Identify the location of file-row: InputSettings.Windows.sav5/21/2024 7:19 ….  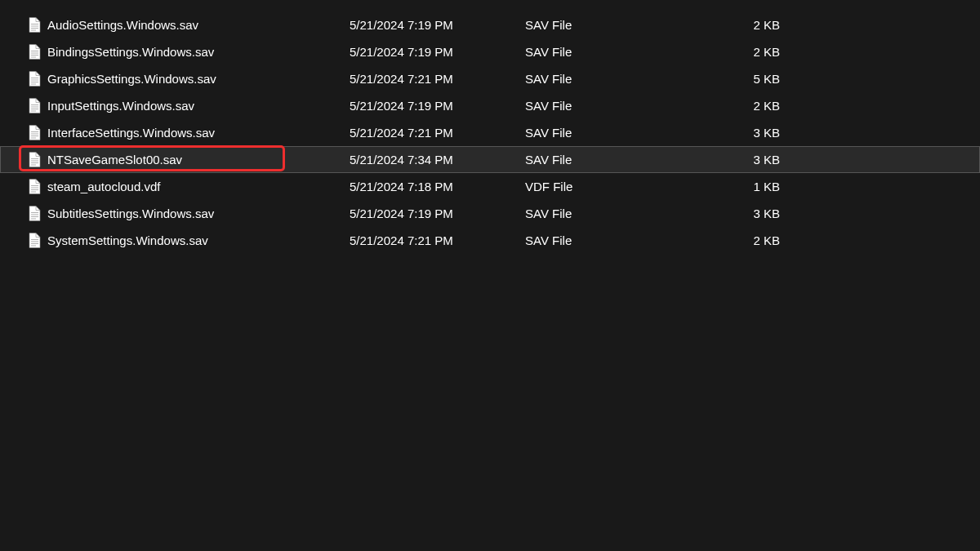
(490, 106).